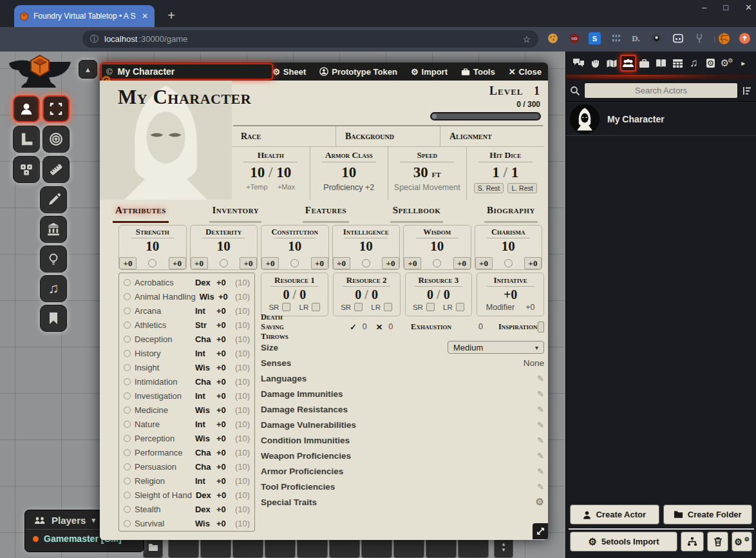  Describe the element at coordinates (402, 378) in the screenshot. I see `trait-languages: Languages✎` at that location.